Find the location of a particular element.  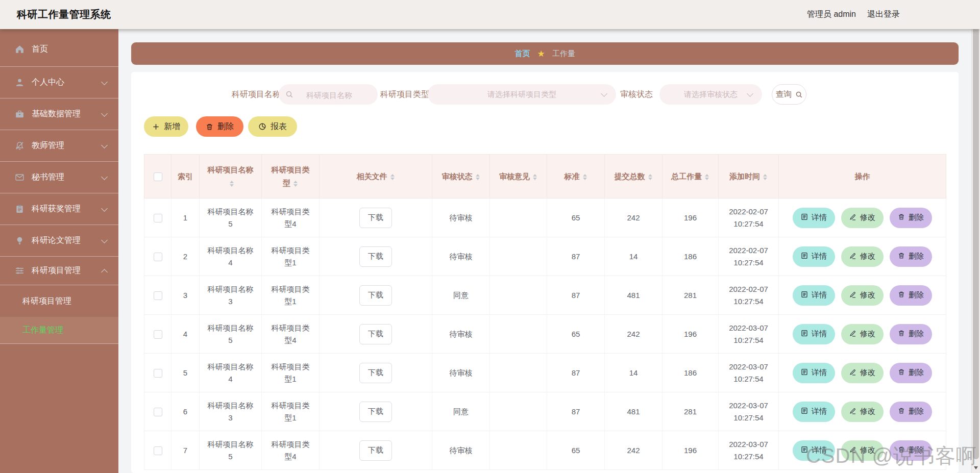

column-header: 操作 is located at coordinates (863, 177).